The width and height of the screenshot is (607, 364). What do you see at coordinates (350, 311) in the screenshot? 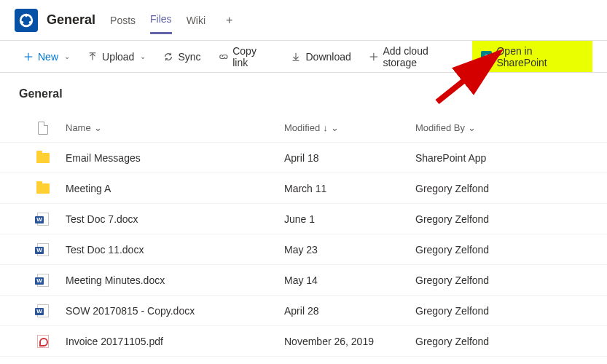
I see `file-modified: April 28` at bounding box center [350, 311].